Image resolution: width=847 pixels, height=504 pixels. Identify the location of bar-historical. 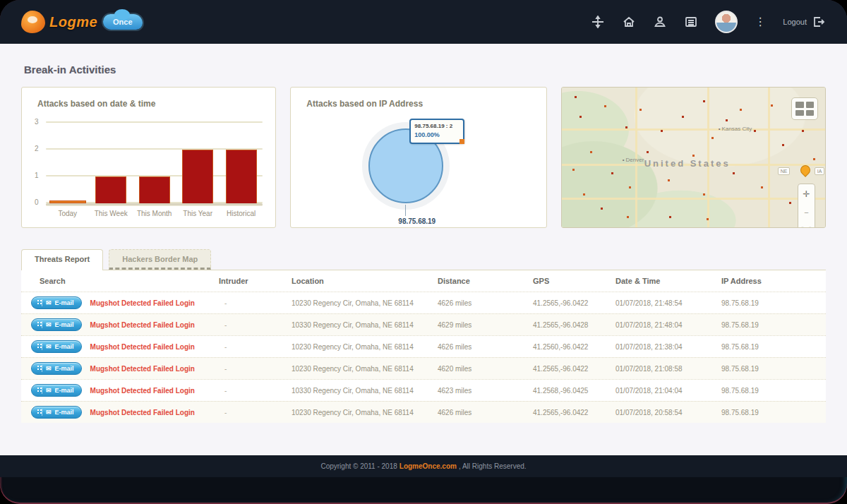
(241, 176).